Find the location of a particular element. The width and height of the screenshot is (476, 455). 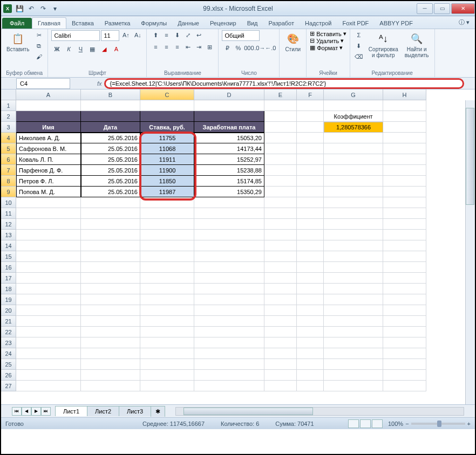

hscroll-thumb is located at coordinates (248, 411).